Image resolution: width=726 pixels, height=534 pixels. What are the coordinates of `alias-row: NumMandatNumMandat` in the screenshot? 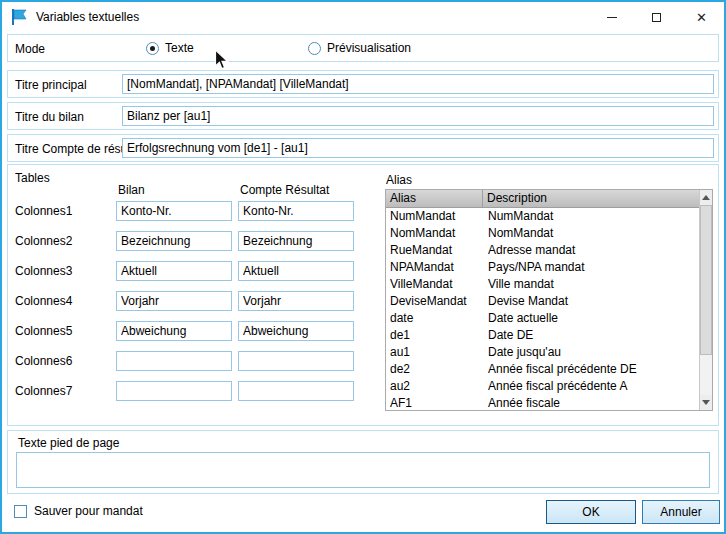 It's located at (549, 216).